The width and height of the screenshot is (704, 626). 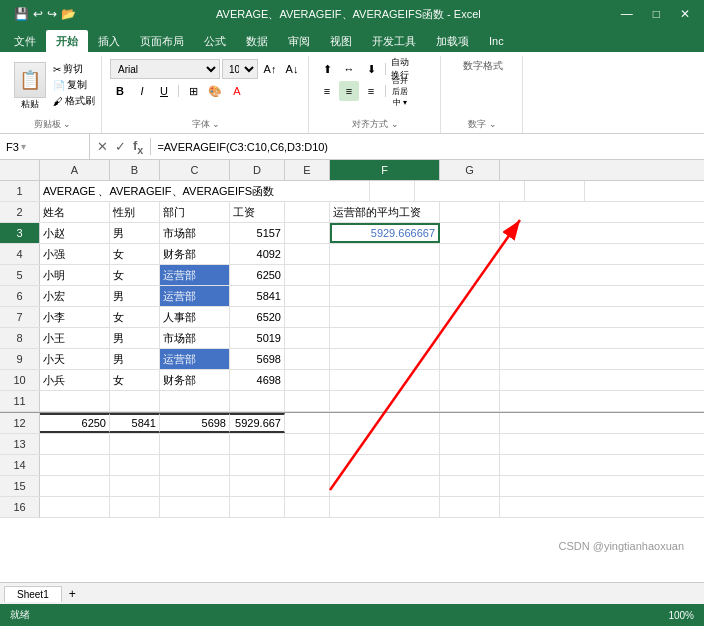 What do you see at coordinates (164, 91) in the screenshot?
I see `underline-button: U` at bounding box center [164, 91].